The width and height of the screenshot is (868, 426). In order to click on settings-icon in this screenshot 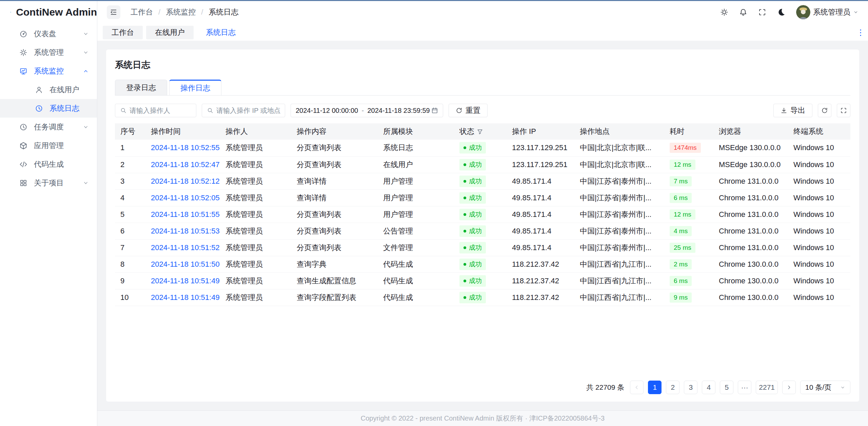, I will do `click(724, 12)`.